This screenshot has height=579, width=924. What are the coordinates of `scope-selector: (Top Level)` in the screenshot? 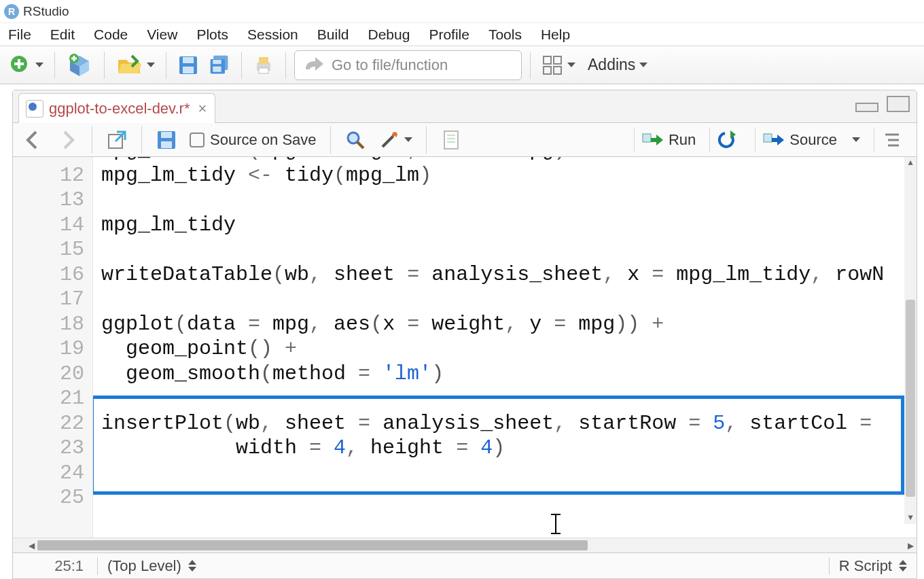 It's located at (152, 566).